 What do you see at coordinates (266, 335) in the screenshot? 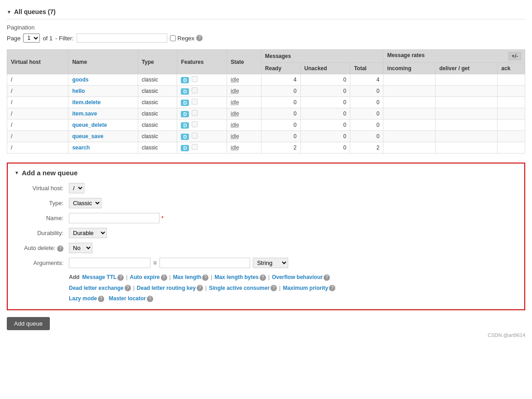
I see `watermark: CSDN @art9614` at bounding box center [266, 335].